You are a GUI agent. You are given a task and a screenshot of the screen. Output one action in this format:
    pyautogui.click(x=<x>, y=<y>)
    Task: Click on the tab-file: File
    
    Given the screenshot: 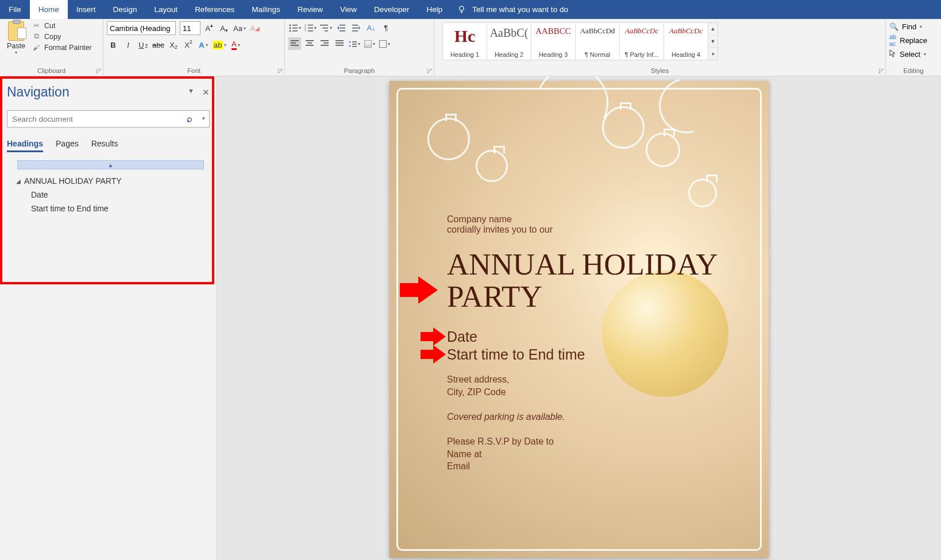 What is the action you would take?
    pyautogui.click(x=15, y=9)
    